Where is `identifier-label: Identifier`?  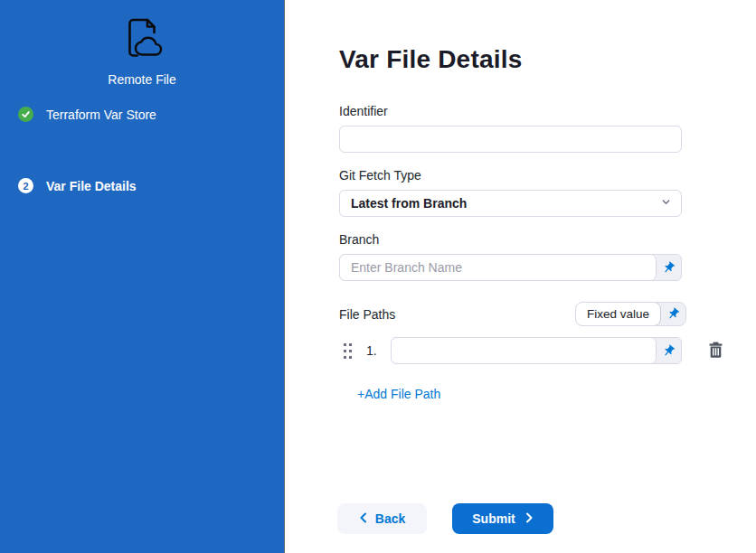 identifier-label: Identifier is located at coordinates (510, 111).